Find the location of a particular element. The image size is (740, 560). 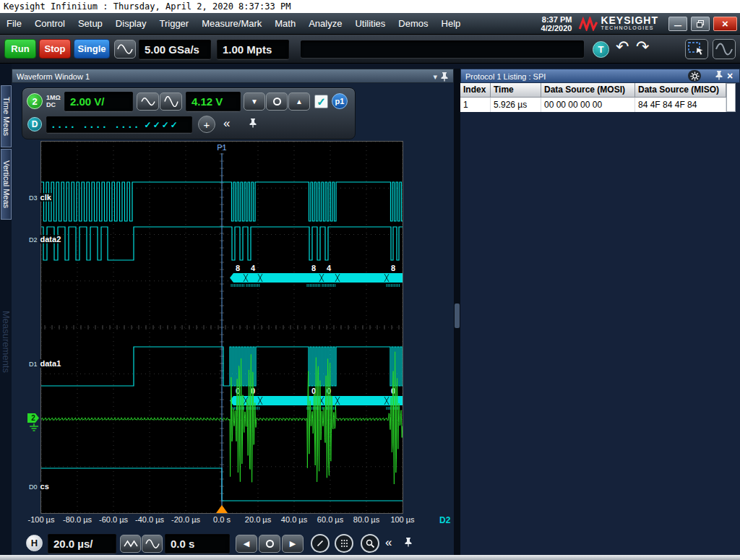

chevron-down-icon: ▼ is located at coordinates (254, 101).